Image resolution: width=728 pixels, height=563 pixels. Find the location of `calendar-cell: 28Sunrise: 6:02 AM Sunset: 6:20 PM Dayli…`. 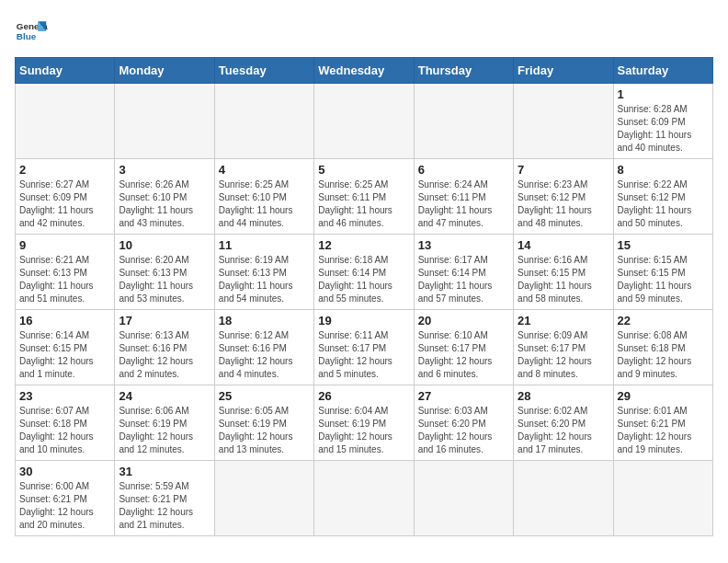

calendar-cell: 28Sunrise: 6:02 AM Sunset: 6:20 PM Dayli… is located at coordinates (563, 423).